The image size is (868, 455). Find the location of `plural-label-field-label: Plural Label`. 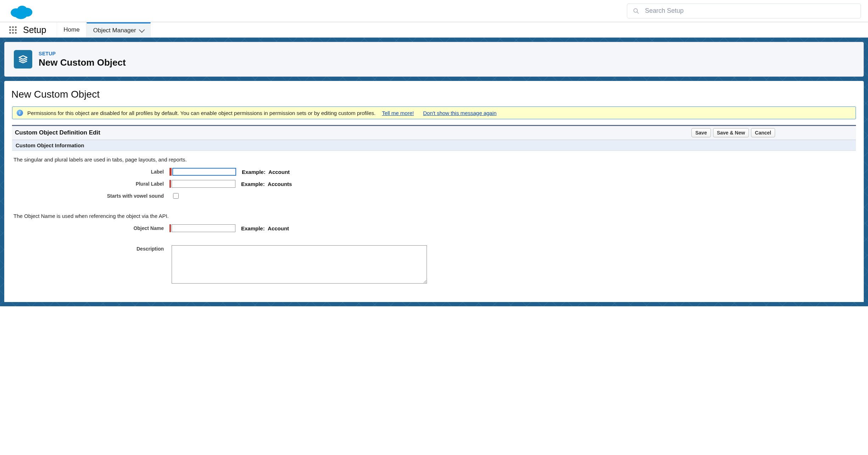

plural-label-field-label: Plural Label is located at coordinates (91, 184).